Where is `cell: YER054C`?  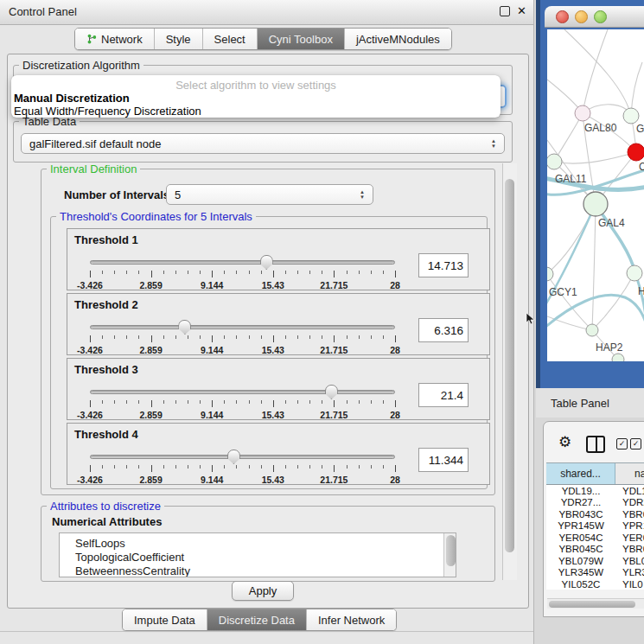
cell: YER054C is located at coordinates (581, 538).